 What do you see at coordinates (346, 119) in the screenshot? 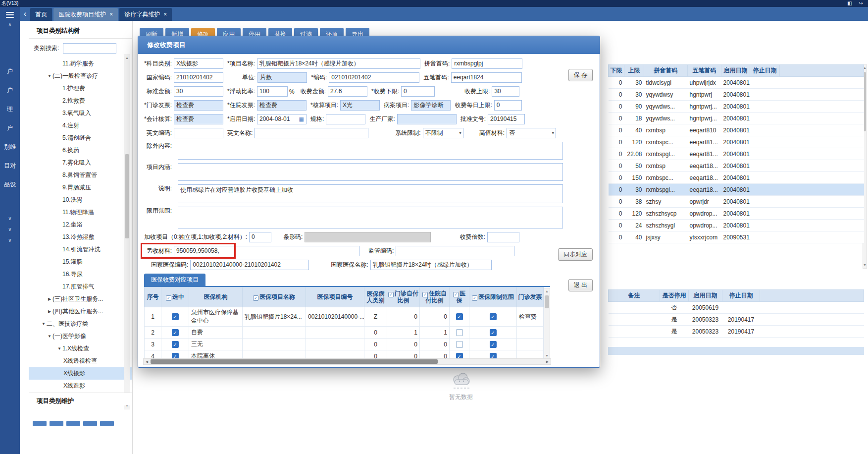
I see `spec-input` at bounding box center [346, 119].